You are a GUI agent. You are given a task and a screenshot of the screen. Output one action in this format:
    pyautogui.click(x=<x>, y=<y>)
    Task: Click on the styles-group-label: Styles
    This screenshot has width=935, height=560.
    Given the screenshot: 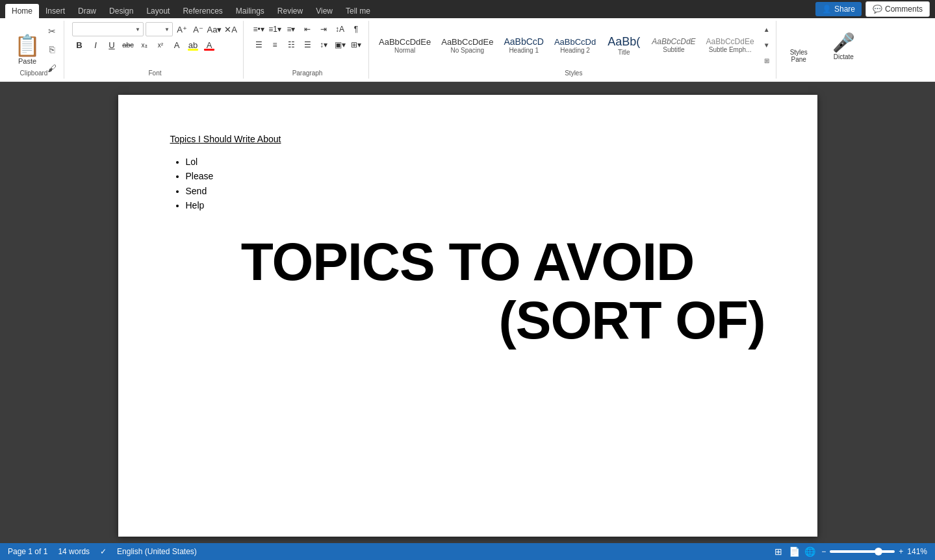 What is the action you would take?
    pyautogui.click(x=574, y=73)
    